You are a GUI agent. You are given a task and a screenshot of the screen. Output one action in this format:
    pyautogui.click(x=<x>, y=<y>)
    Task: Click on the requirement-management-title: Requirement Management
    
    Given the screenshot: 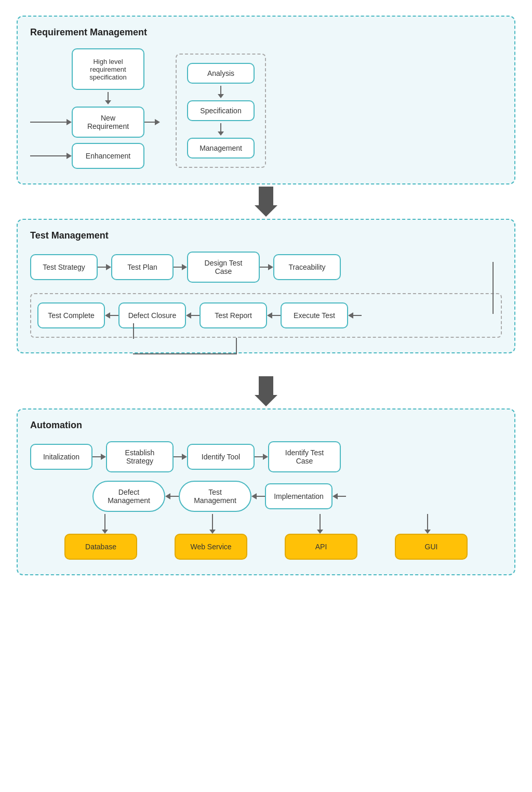 What is the action you would take?
    pyautogui.click(x=266, y=32)
    